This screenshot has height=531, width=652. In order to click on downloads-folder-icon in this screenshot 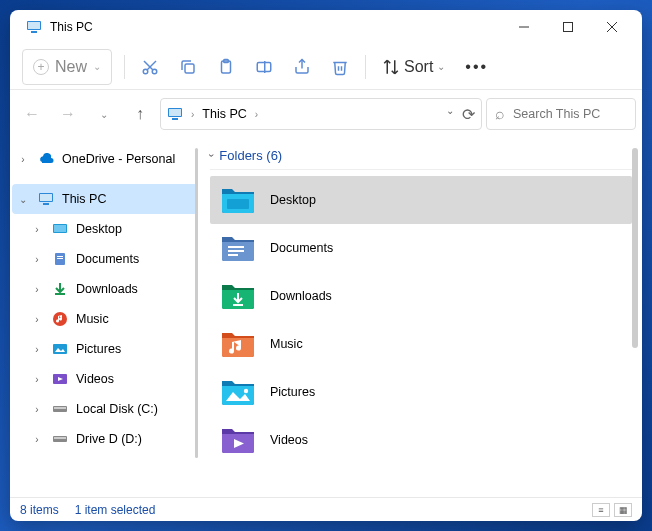, I will do `click(238, 296)`.